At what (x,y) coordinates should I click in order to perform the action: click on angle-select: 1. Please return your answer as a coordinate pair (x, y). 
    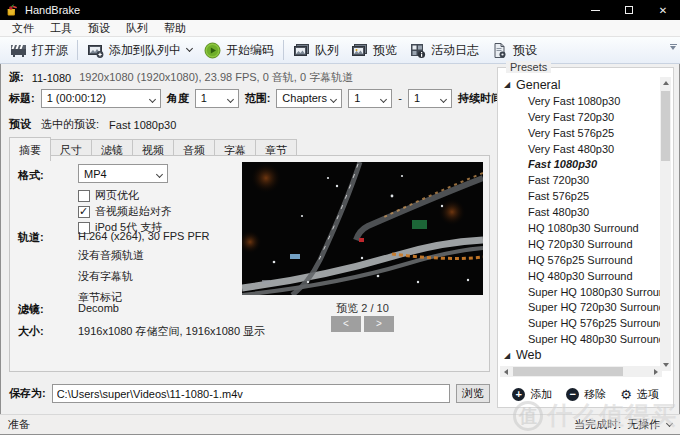
    Looking at the image, I should click on (217, 98).